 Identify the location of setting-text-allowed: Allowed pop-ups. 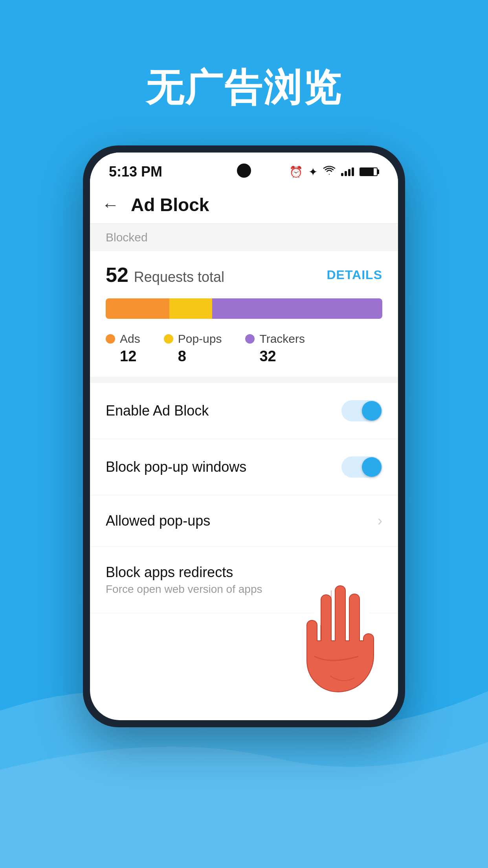
(158, 521).